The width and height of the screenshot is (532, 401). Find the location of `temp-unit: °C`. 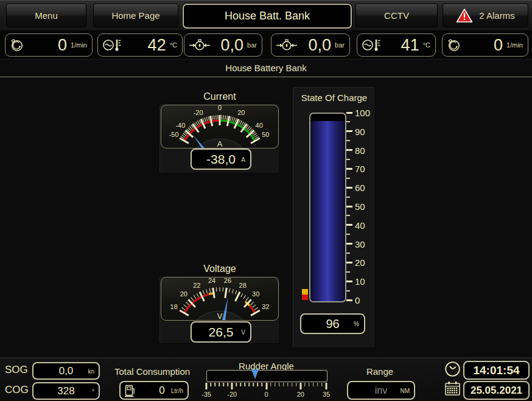

temp-unit: °C is located at coordinates (427, 45).